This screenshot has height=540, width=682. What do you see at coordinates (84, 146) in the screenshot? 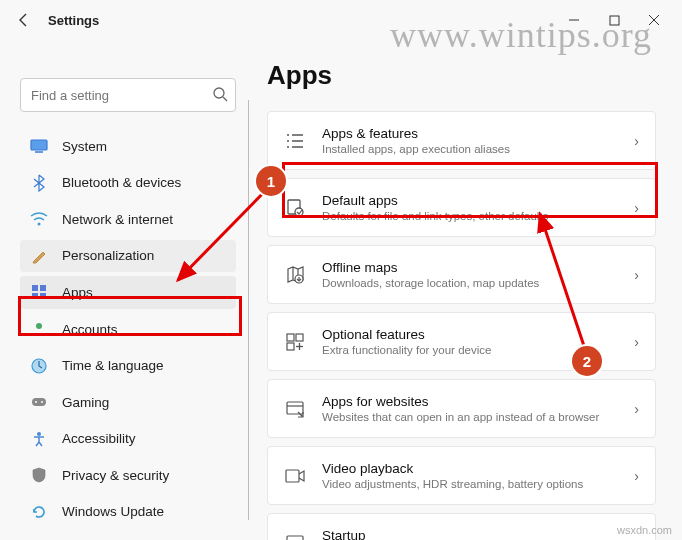
I see `sidebar-item-label: System` at bounding box center [84, 146].